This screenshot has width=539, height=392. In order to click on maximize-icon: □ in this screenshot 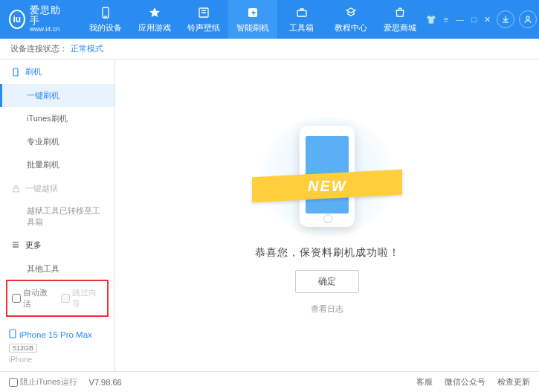, I will do `click(474, 19)`.